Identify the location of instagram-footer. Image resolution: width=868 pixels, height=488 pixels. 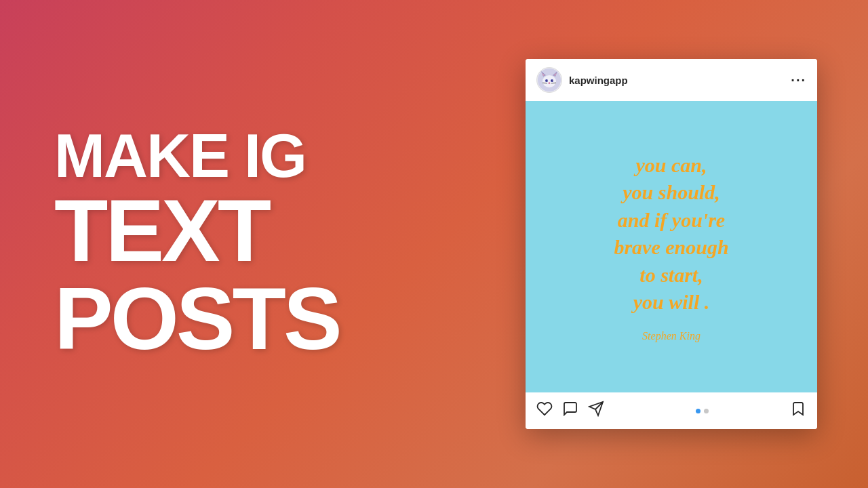
(671, 411).